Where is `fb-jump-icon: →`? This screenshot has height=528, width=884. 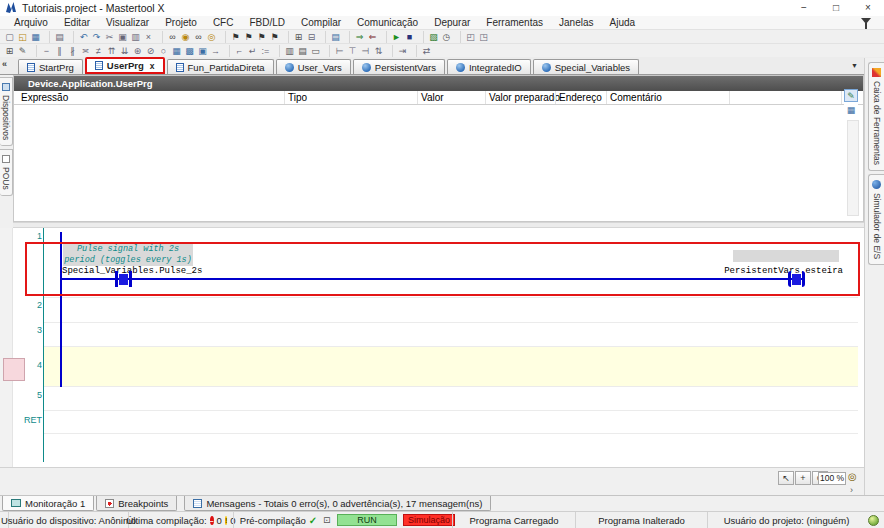
fb-jump-icon: → is located at coordinates (216, 51).